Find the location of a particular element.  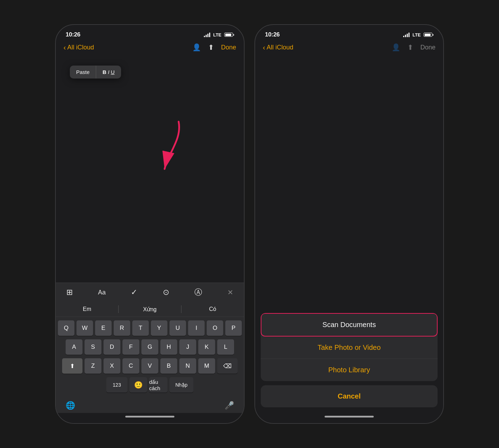

back-button-left: ‹ All iCloud is located at coordinates (79, 48).